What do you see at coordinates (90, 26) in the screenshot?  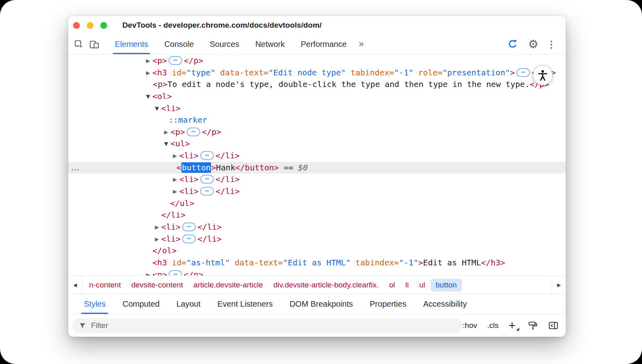 I see `minimize-window-button` at bounding box center [90, 26].